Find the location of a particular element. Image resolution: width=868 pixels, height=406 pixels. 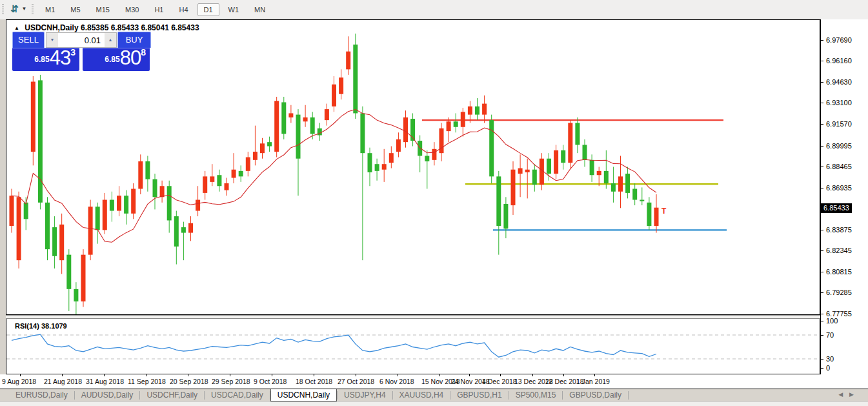

chart-tab-usdcad-daily: USDCAD,Daily is located at coordinates (237, 395).